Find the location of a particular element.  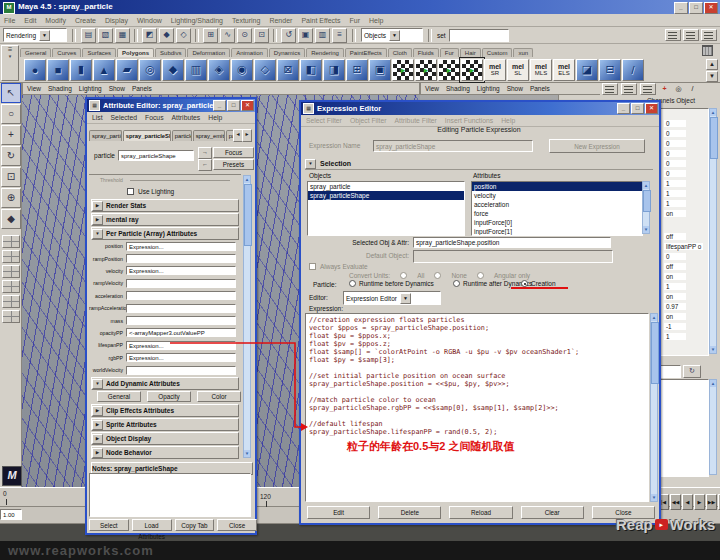

shelf-scroll-up-icon: ▲ is located at coordinates (712, 64).